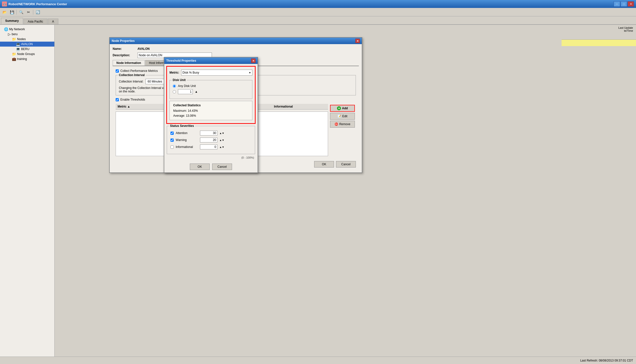 The width and height of the screenshot is (636, 364). I want to click on informational-row: Informational ▲▼, so click(211, 147).